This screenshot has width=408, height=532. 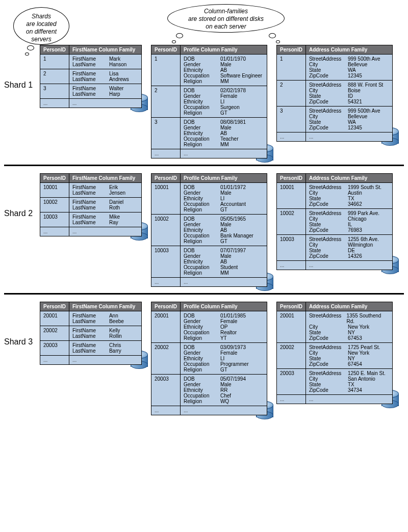 I want to click on table-row: 10002StreetAddress999 Park Ave.CityChica…, so click(x=335, y=222).